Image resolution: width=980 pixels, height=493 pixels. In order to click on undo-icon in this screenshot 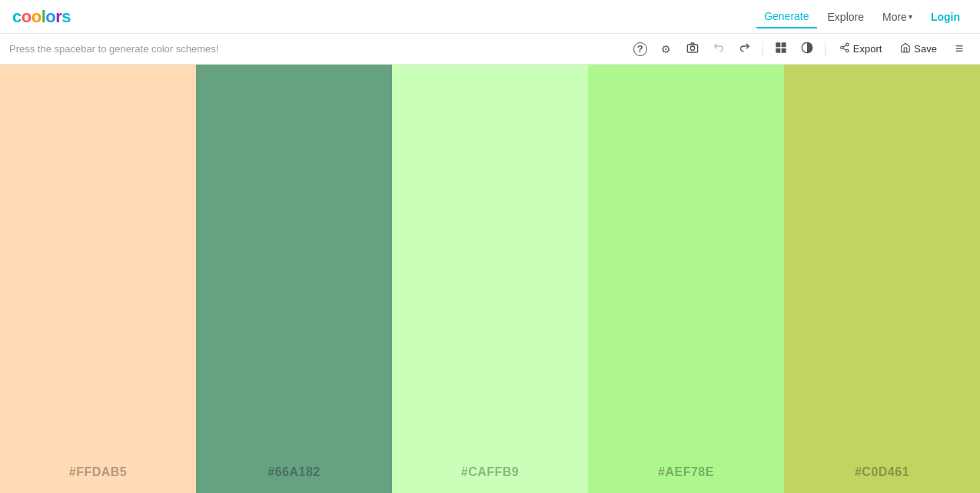, I will do `click(719, 49)`.